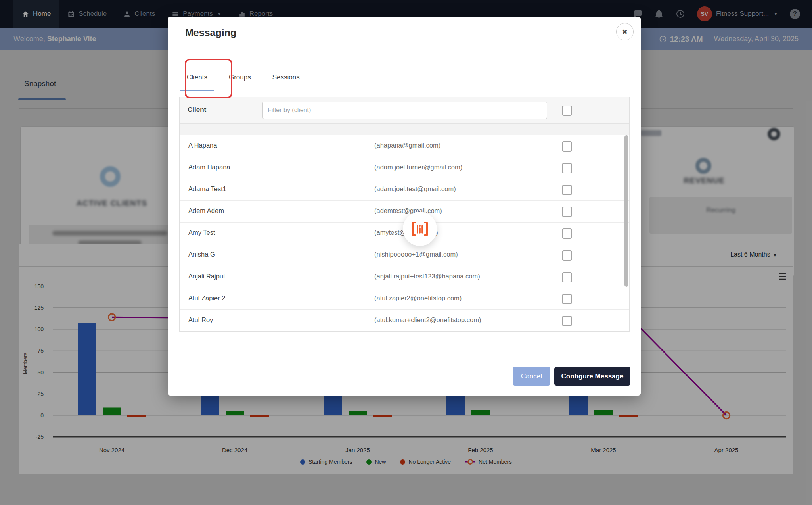  Describe the element at coordinates (408, 211) in the screenshot. I see `client-email: (ademtest@gmail.com)` at that location.